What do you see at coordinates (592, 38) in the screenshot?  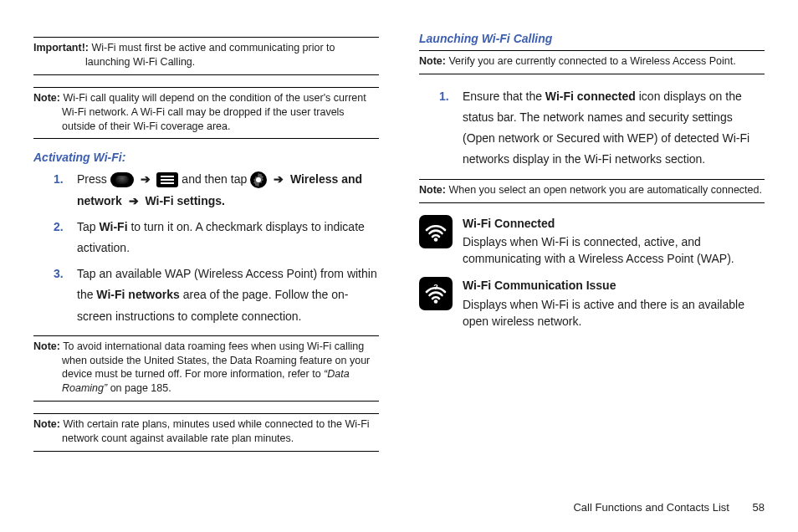 I see `launching-wifi-heading: Launching Wi-Fi Calling` at bounding box center [592, 38].